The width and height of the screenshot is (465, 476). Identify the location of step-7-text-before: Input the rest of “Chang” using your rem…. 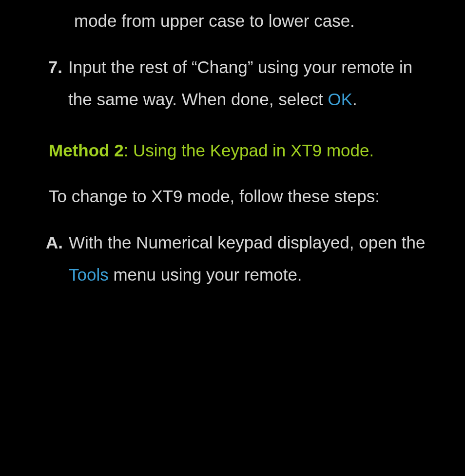
(240, 83).